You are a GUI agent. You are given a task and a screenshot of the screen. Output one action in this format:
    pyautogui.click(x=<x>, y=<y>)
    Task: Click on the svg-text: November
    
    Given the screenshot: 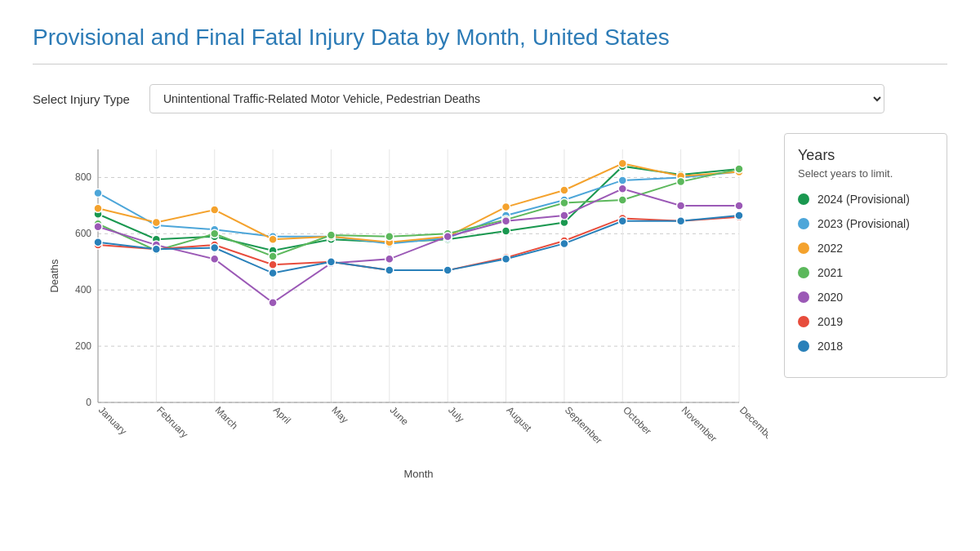 What is the action you would take?
    pyautogui.click(x=699, y=424)
    